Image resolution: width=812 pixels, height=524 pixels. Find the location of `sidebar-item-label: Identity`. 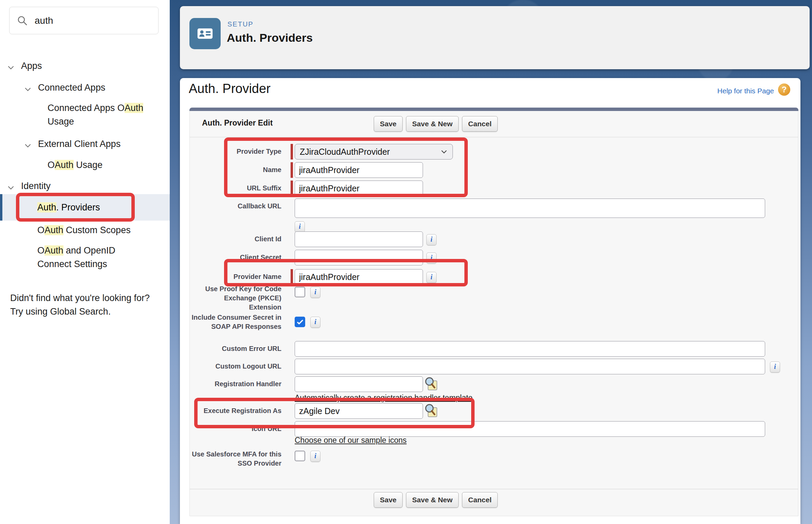

sidebar-item-label: Identity is located at coordinates (36, 186).